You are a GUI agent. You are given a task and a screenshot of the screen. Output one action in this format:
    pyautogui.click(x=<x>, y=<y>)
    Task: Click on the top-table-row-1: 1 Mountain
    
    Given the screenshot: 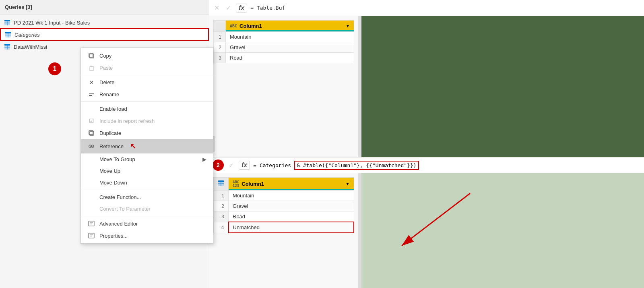 What is the action you would take?
    pyautogui.click(x=284, y=37)
    